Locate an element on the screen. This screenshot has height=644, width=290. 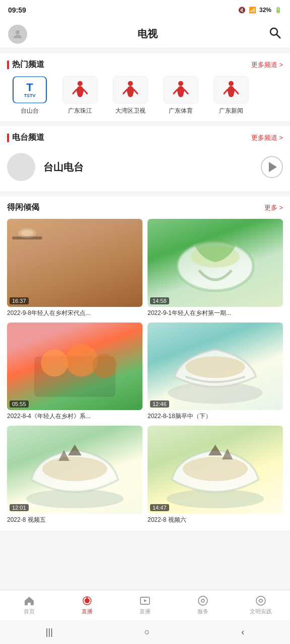
video-thumb-1: 16:37 is located at coordinates (75, 263).